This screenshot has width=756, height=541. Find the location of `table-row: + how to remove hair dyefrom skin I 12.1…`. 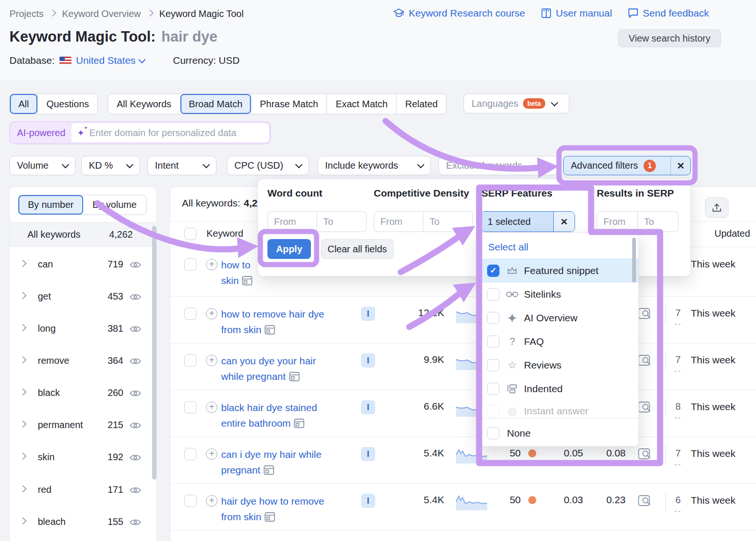

table-row: + how to remove hair dyefrom skin I 12.1… is located at coordinates (463, 320).